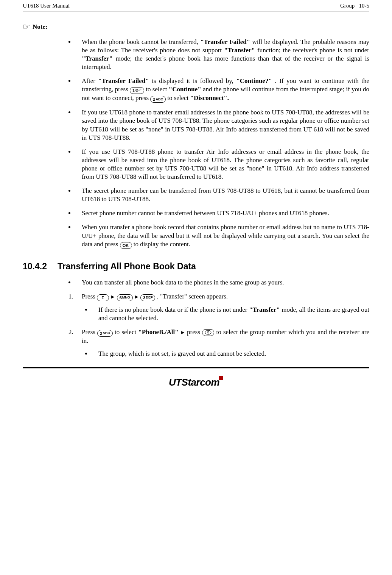  I want to click on step-2: Press 2ABC to select "PhoneB./All" ▶ pre…, so click(222, 343).